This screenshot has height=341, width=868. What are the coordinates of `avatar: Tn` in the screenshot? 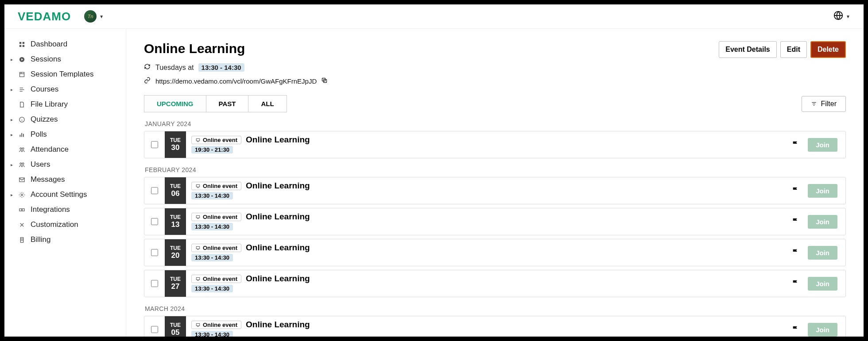 It's located at (90, 16).